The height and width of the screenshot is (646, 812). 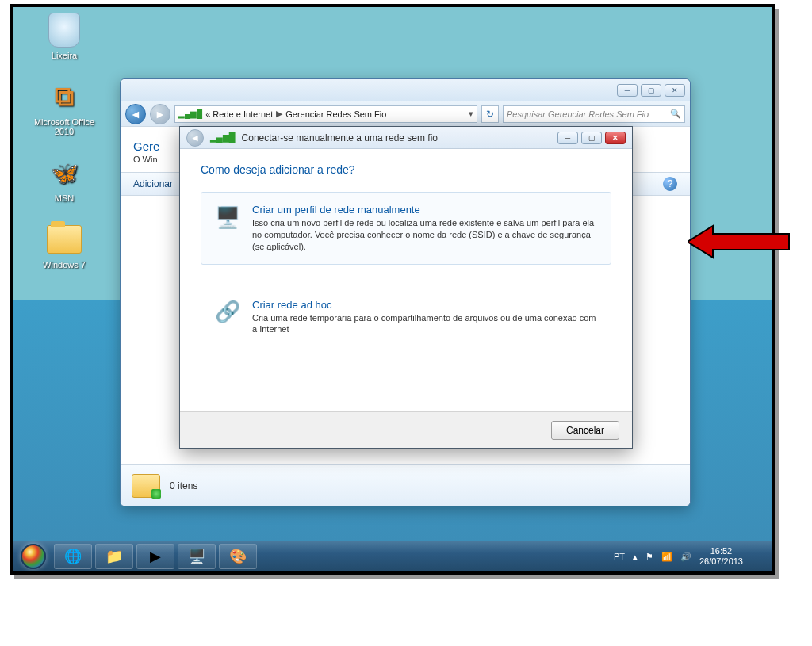 What do you see at coordinates (114, 556) in the screenshot?
I see `taskbar-explorer: 📁` at bounding box center [114, 556].